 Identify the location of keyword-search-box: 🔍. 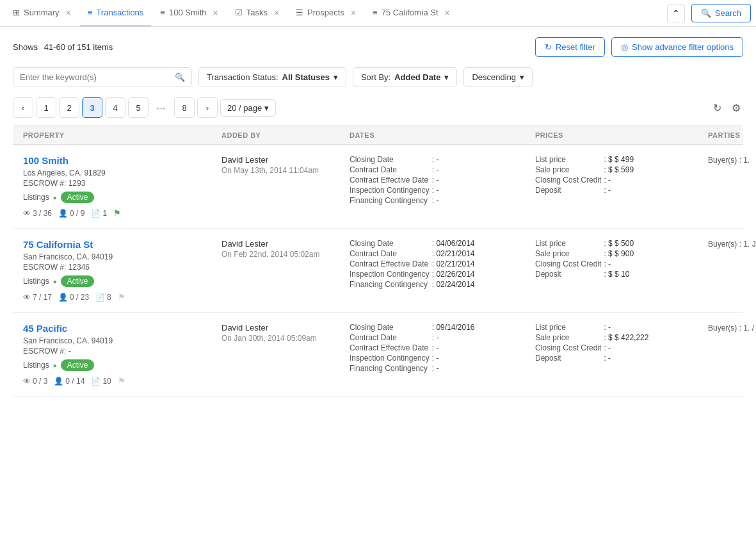
(102, 77).